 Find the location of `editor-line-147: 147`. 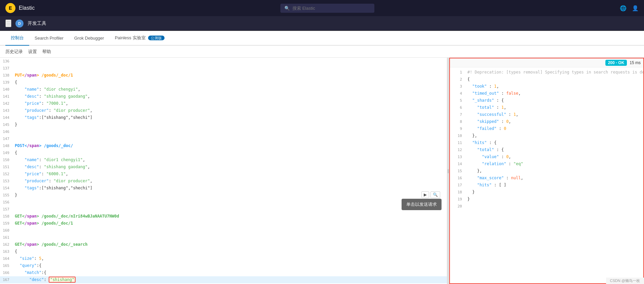

editor-line-147: 147 is located at coordinates (224, 139).